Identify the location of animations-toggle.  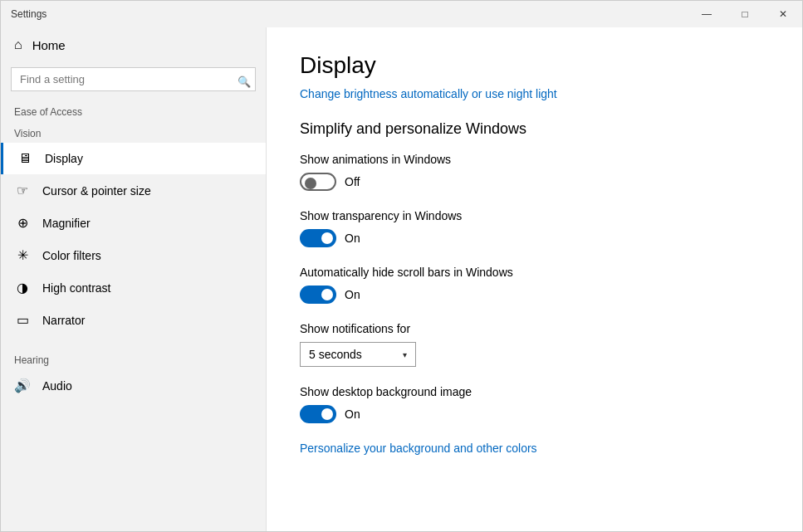
(318, 182).